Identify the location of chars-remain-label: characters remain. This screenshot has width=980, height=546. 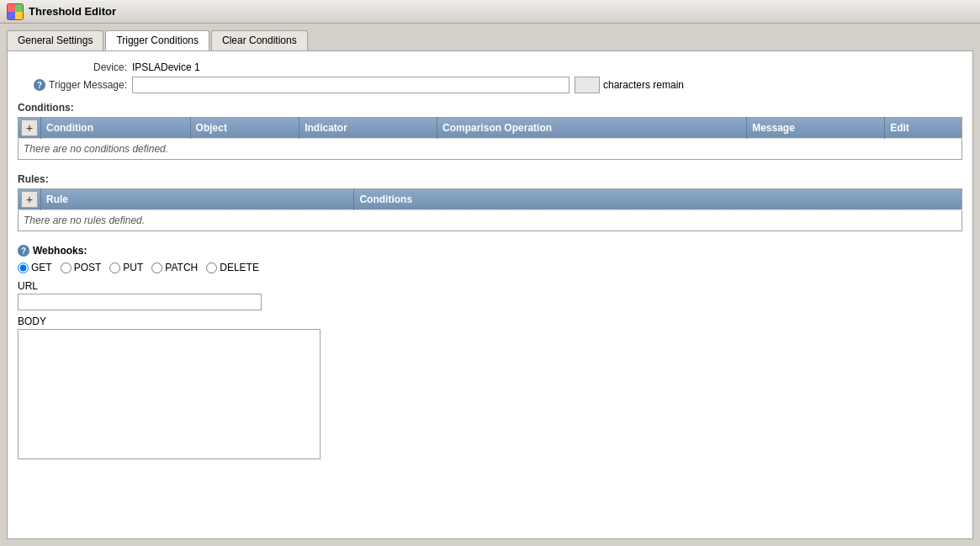
(644, 85).